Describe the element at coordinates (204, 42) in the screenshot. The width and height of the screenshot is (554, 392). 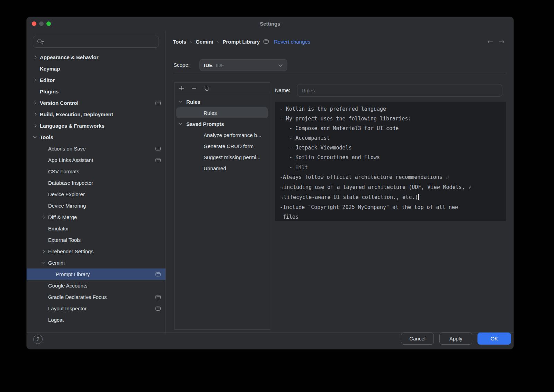
I see `breadcrumb-gemini: Gemini` at that location.